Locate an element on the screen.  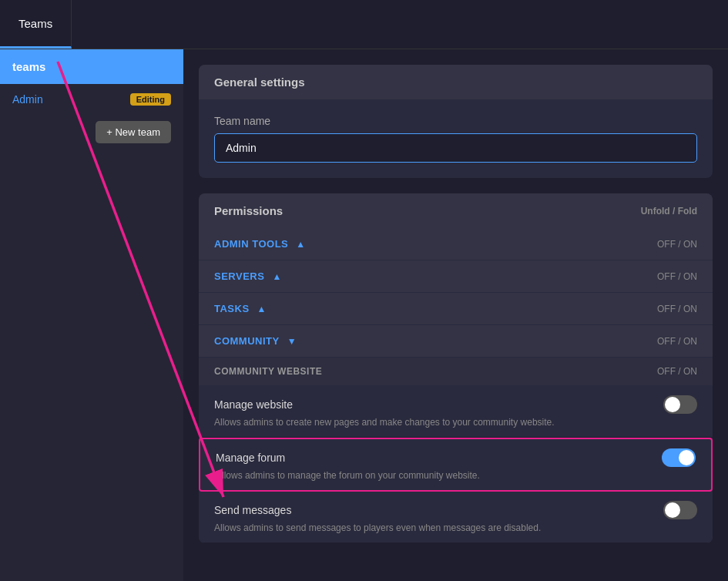
unfold-label: Unfold is located at coordinates (656, 211).